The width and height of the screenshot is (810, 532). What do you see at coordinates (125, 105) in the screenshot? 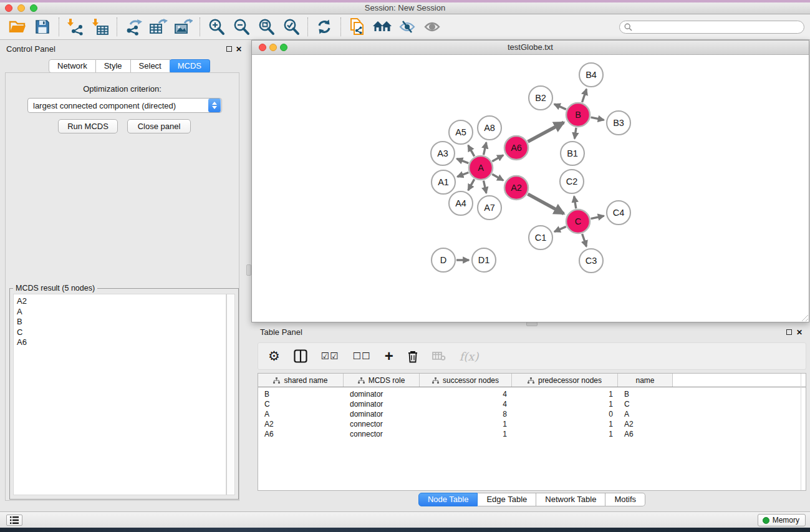
I see `optimization-criterion-dropdown: largest connected component (directed)` at bounding box center [125, 105].